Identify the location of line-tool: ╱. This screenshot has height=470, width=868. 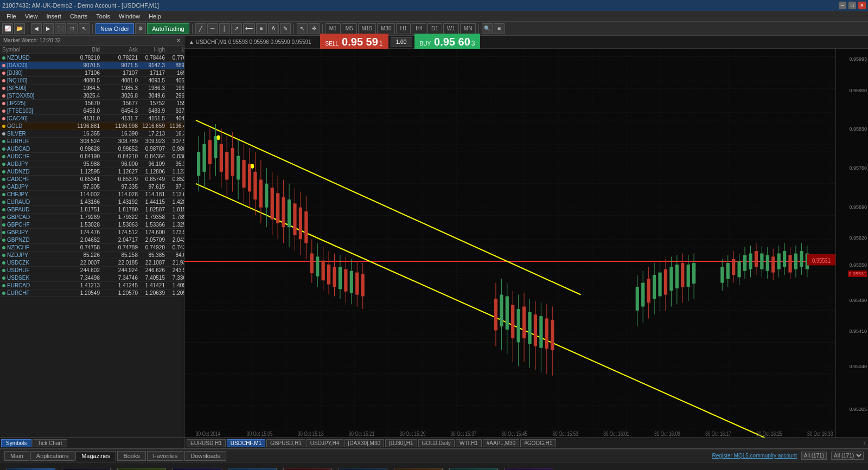
(201, 29).